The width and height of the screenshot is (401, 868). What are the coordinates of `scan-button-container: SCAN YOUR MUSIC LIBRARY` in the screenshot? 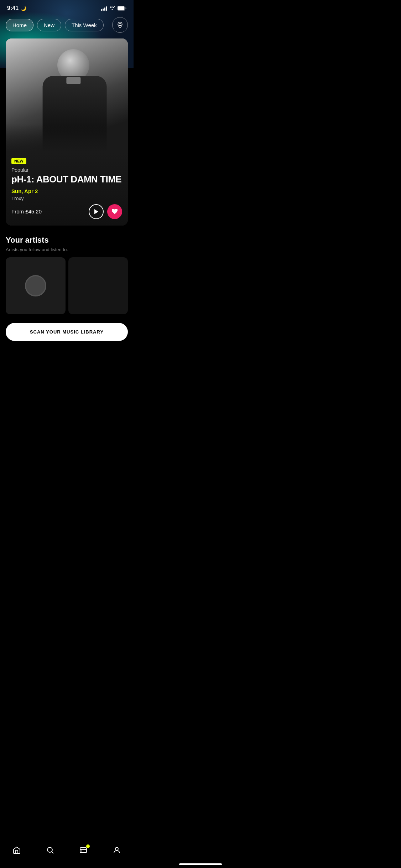 It's located at (67, 332).